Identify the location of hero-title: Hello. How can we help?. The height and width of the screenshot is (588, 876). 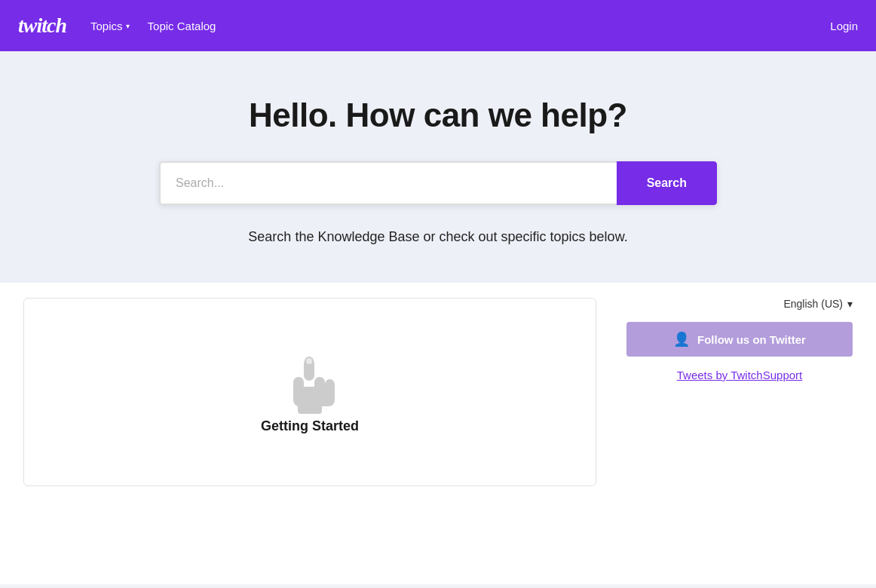
(438, 115).